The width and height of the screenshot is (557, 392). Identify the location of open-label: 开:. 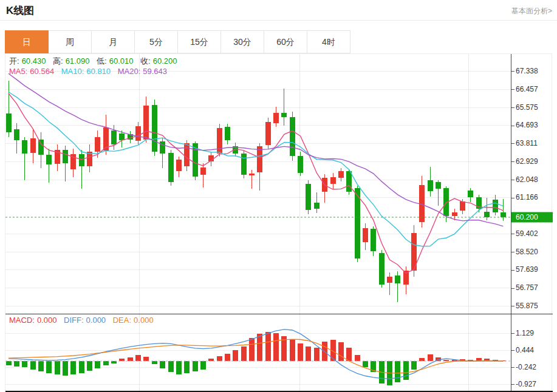
(15, 61).